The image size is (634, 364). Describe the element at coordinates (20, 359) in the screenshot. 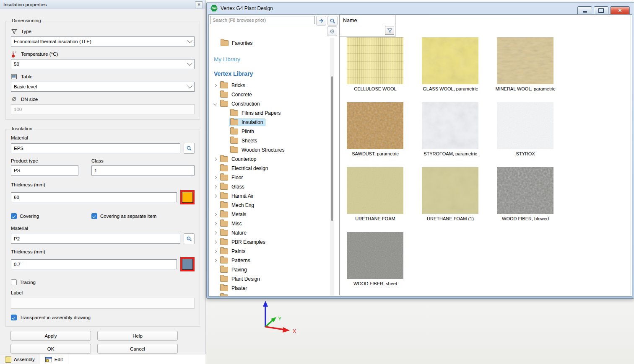

I see `tab-assembly: Assembly` at that location.